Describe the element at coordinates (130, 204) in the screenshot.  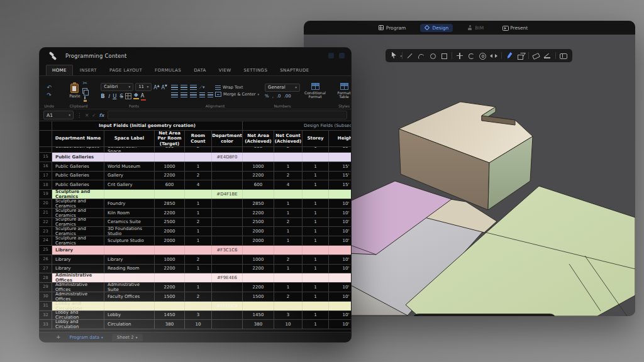
I see `cell: Foundry` at that location.